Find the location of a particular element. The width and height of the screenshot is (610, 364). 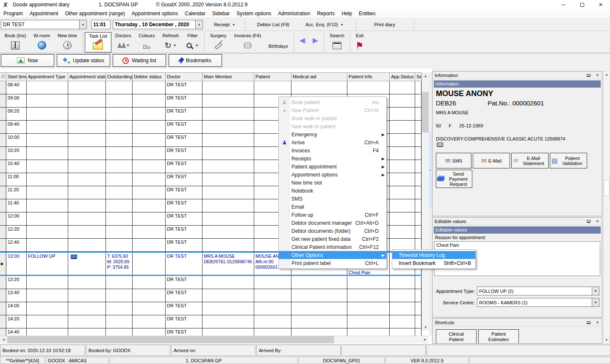

toolbar-button-search: Search is located at coordinates (337, 42).